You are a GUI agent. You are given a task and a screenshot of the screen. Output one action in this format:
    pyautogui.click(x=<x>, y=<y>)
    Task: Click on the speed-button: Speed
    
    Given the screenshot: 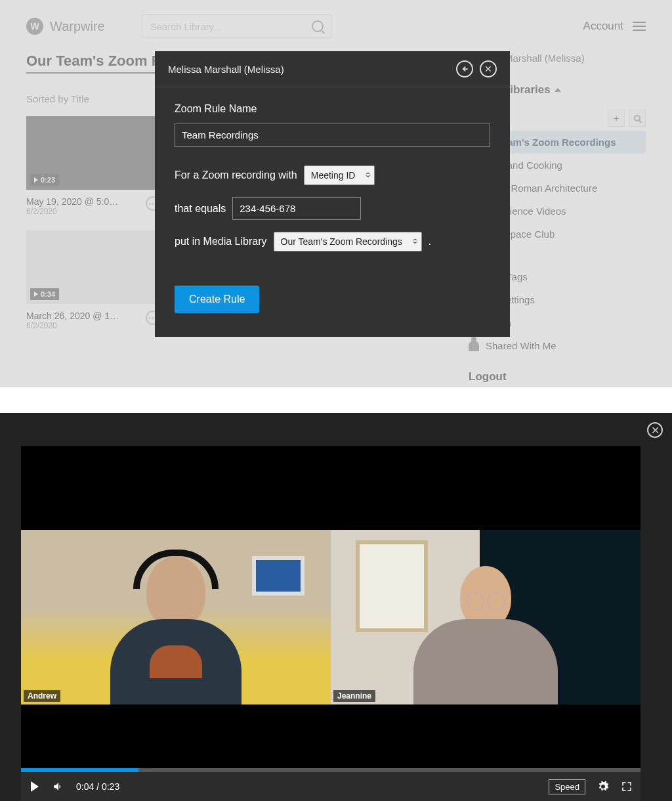 What is the action you would take?
    pyautogui.click(x=567, y=787)
    